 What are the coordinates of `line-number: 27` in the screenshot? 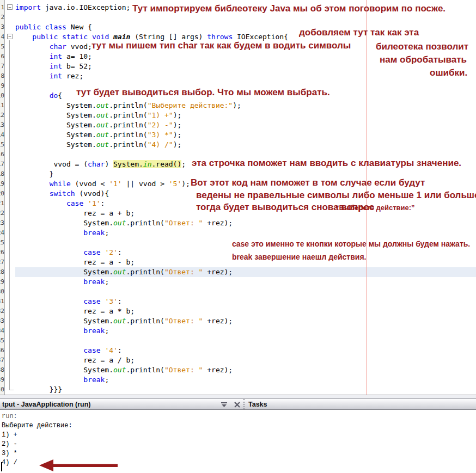 It's located at (2, 262).